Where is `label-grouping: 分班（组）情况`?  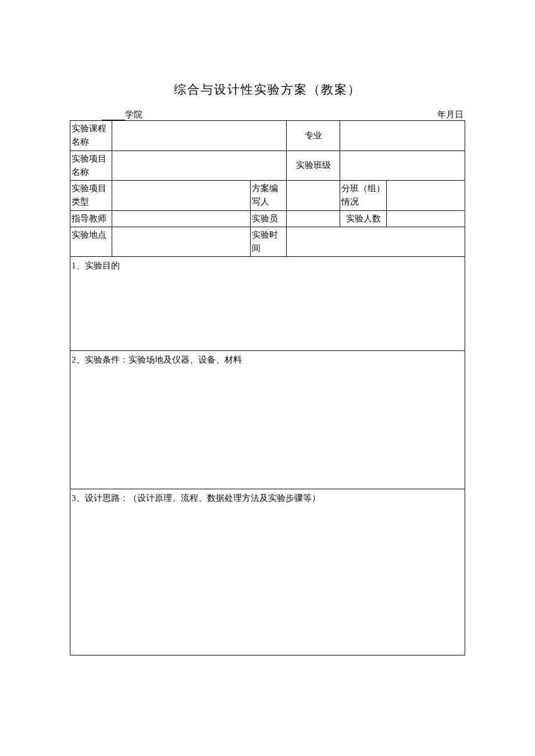 label-grouping: 分班（组）情况 is located at coordinates (363, 196).